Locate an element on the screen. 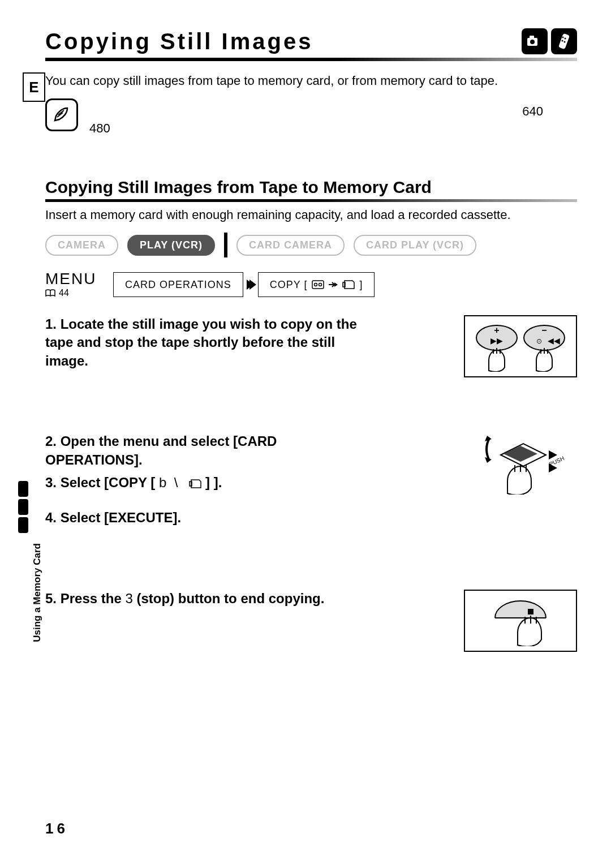  note-icon is located at coordinates (62, 115).